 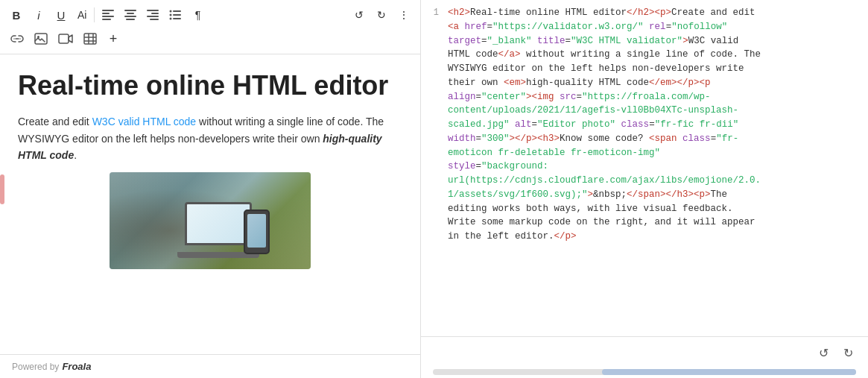 I want to click on line-numbers: 1, so click(x=434, y=168).